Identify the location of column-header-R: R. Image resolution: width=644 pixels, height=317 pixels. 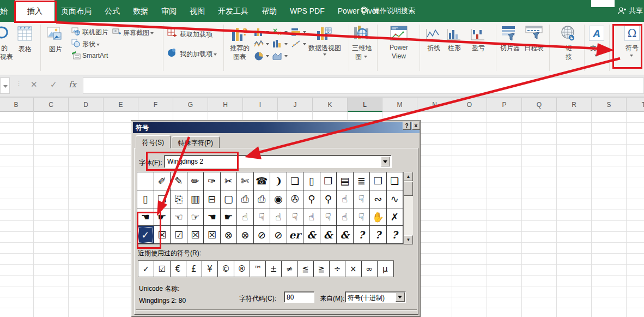
(574, 105).